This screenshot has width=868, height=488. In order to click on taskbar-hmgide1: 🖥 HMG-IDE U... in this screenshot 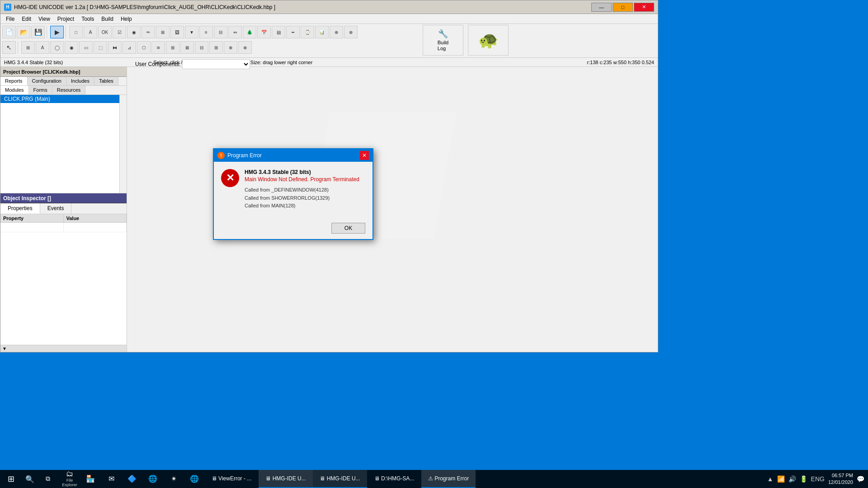, I will do `click(286, 479)`.